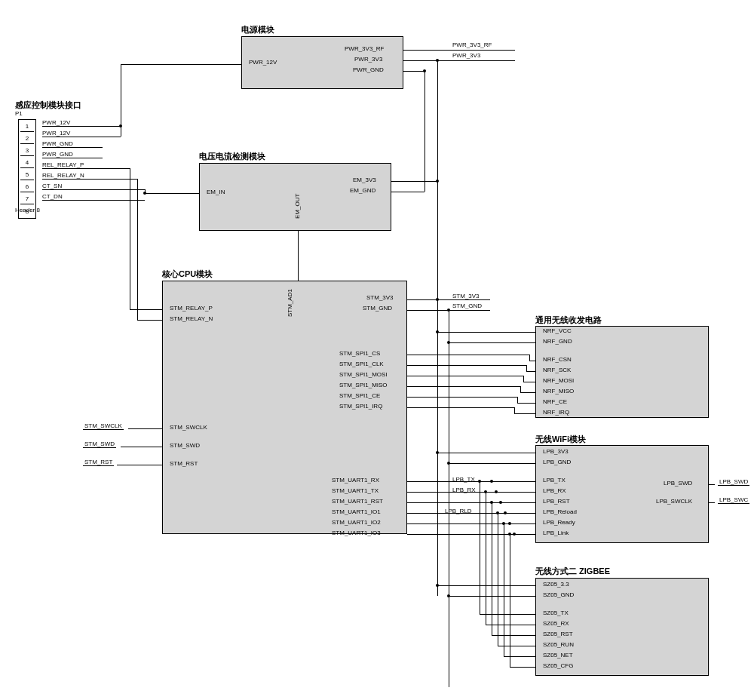 Image resolution: width=754 pixels, height=700 pixels. I want to click on pin-zb-5: SZ05_RUN, so click(558, 644).